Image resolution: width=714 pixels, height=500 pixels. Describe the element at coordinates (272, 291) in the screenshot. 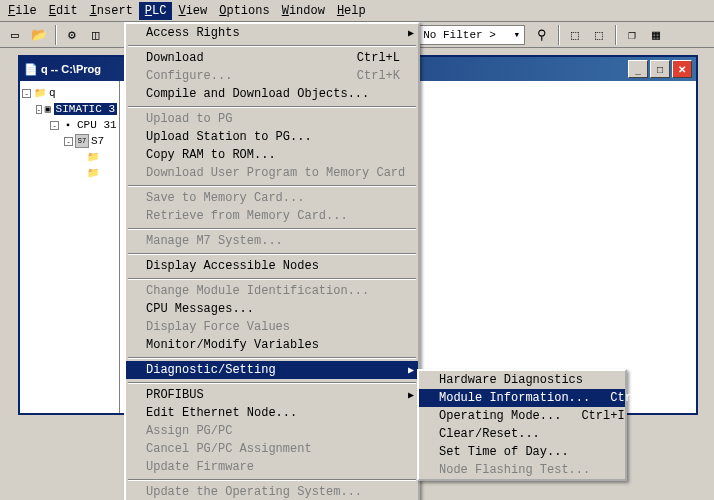

I see `mi-change-module-id: Change Module Identification...` at that location.